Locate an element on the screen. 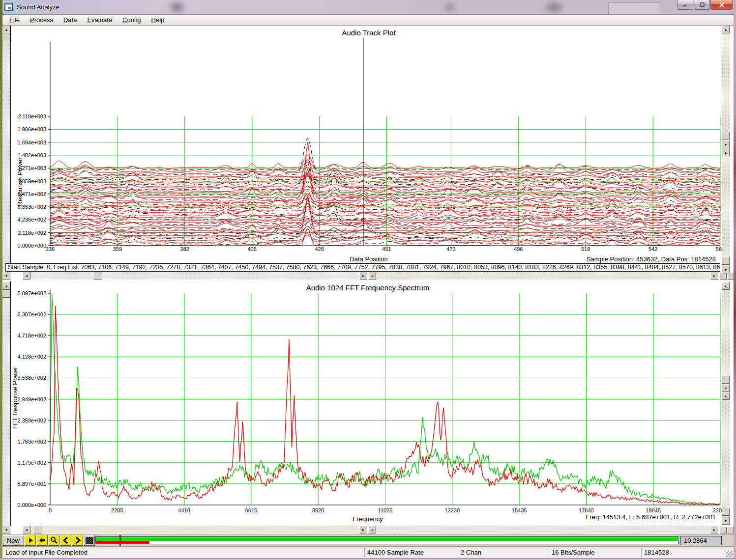 The image size is (736, 560). minimize-button is located at coordinates (685, 5).